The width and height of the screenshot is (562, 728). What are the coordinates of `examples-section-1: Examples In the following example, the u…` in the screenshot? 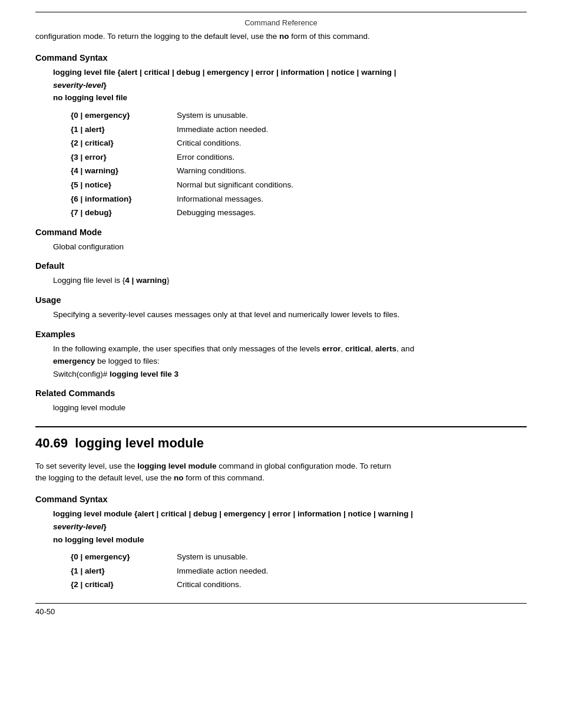 It's located at (281, 355).